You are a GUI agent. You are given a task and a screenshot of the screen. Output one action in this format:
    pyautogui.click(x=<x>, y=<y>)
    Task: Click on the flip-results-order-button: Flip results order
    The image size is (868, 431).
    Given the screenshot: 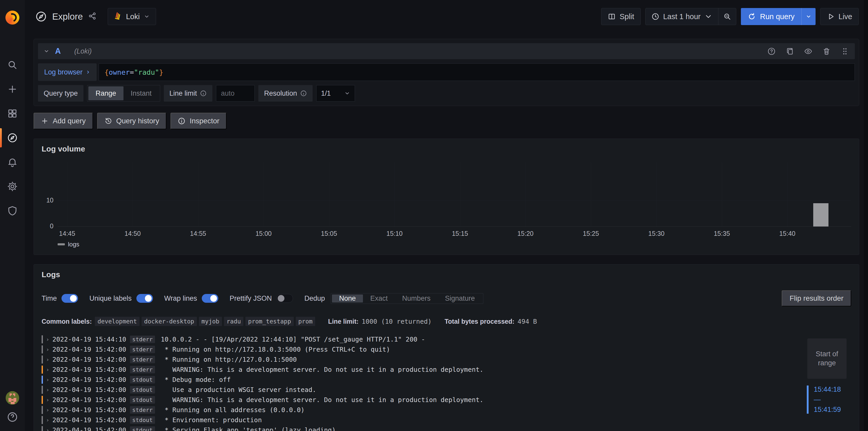 What is the action you would take?
    pyautogui.click(x=816, y=298)
    